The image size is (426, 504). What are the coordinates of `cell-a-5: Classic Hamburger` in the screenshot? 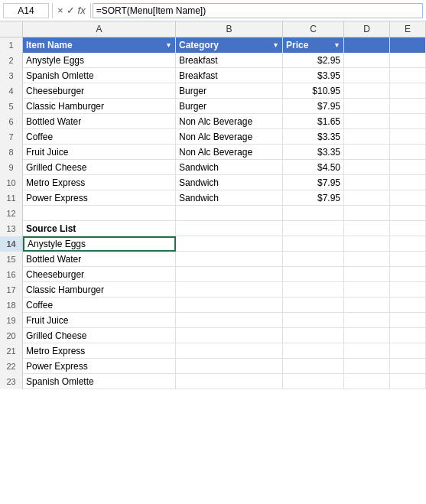 It's located at (99, 106).